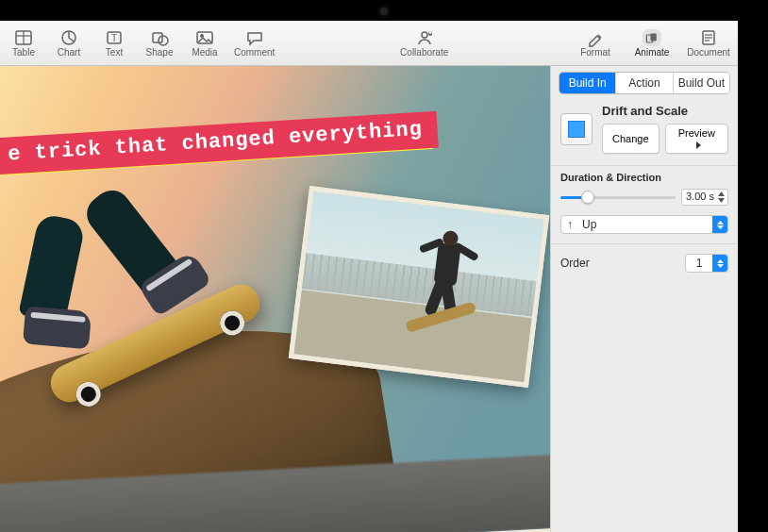  I want to click on preview-label: Preview, so click(696, 133).